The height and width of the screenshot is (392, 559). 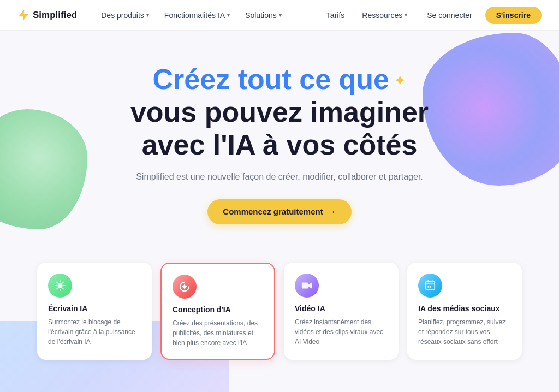 What do you see at coordinates (23, 15) in the screenshot?
I see `logo-icon` at bounding box center [23, 15].